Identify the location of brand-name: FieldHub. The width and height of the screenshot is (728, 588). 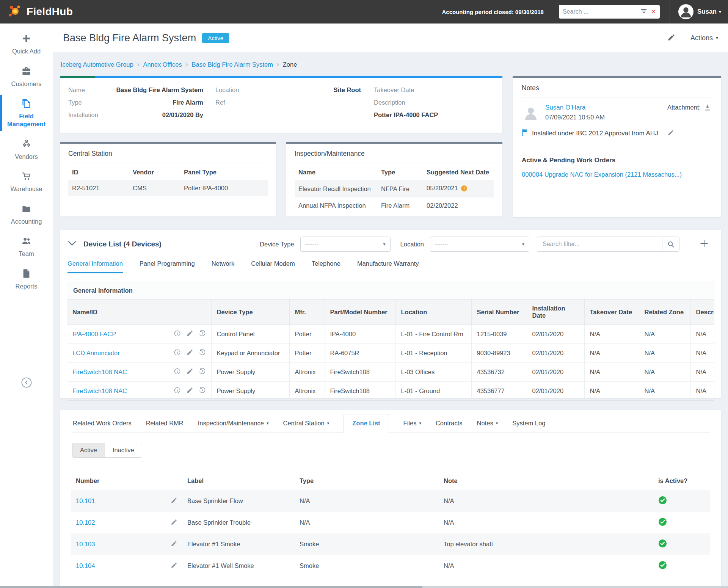
(50, 12).